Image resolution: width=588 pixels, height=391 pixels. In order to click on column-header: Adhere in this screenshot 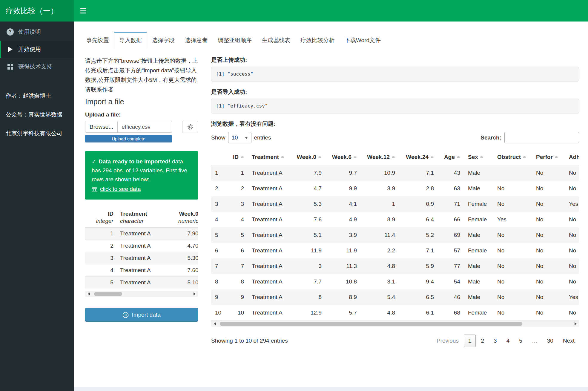, I will do `click(572, 157)`.